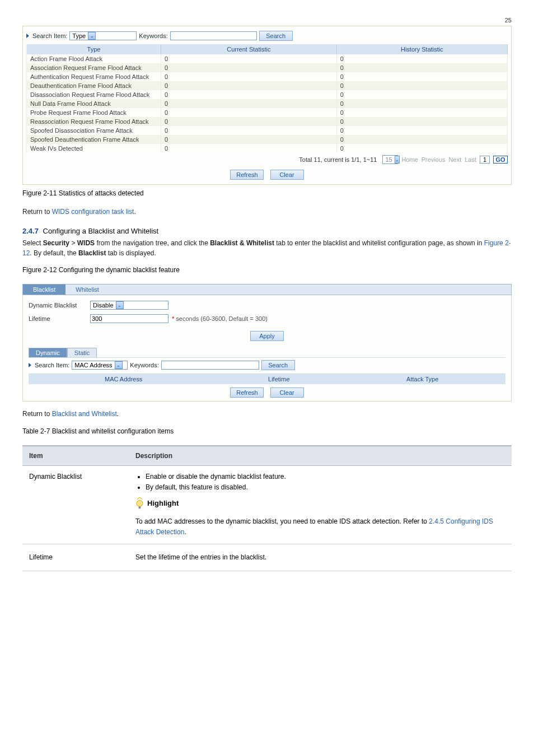  I want to click on pager-last: Last, so click(470, 160).